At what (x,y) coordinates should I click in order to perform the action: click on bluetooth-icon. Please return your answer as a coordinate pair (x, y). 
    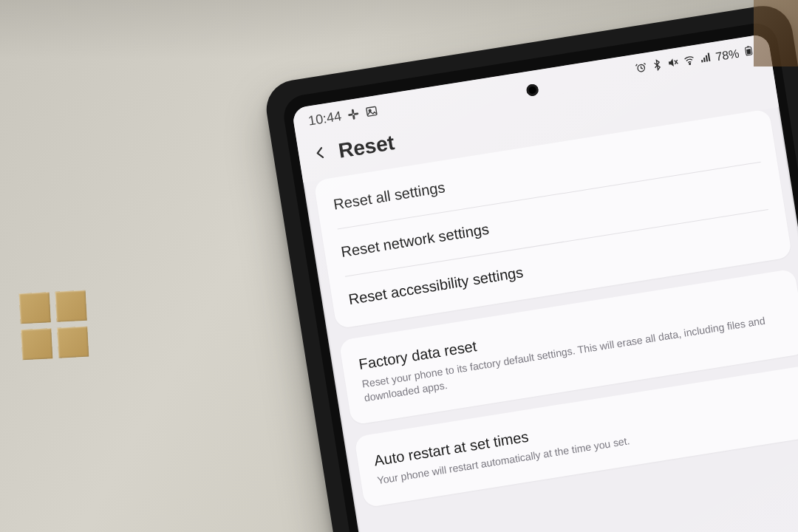
    Looking at the image, I should click on (658, 66).